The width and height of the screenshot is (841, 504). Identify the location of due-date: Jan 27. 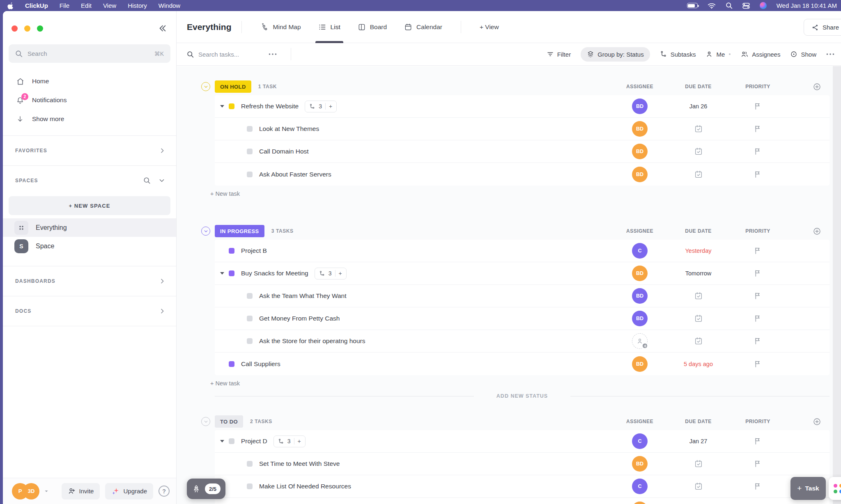
(699, 441).